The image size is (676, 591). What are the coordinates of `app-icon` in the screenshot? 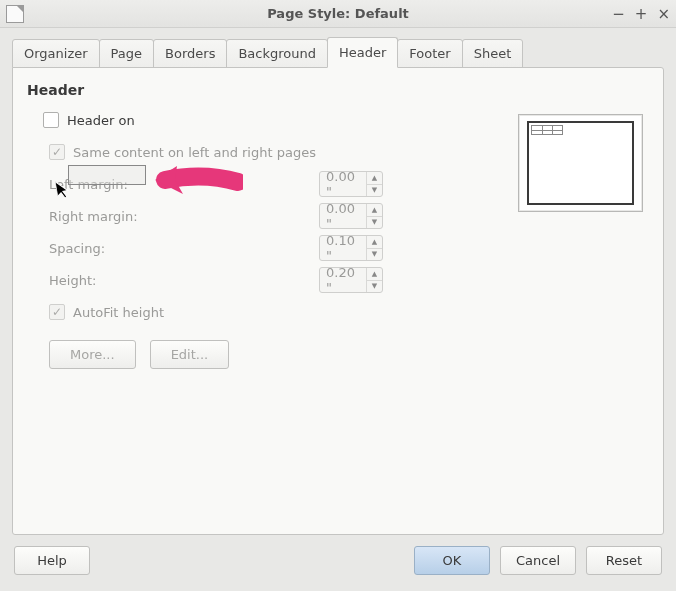 It's located at (15, 14).